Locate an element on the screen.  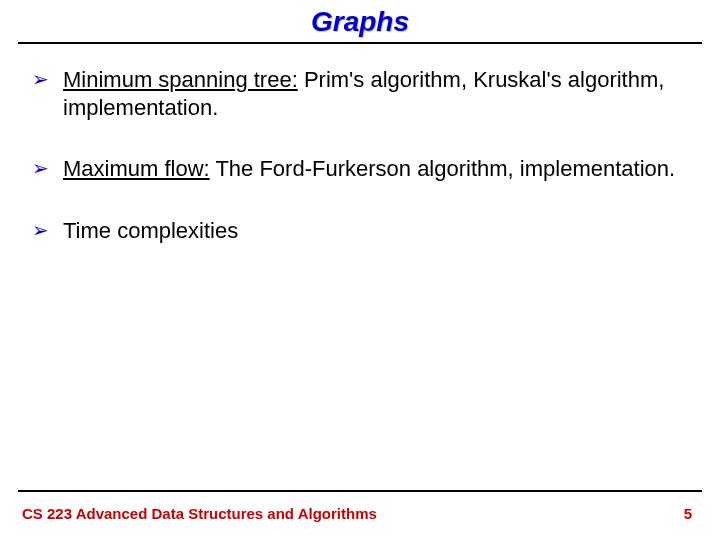
item-lead: Minimum spanning tree: is located at coordinates (180, 80).